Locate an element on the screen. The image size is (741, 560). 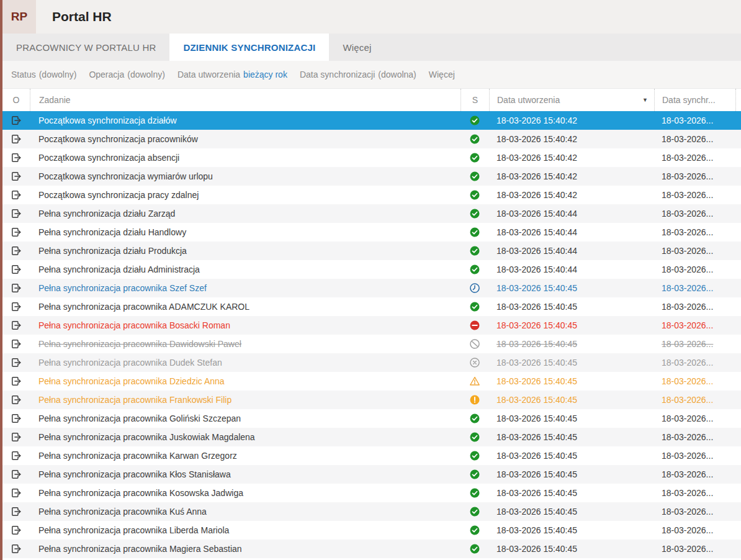
table-row: Początkowa synchronizacja pracowników 18… is located at coordinates (372, 139).